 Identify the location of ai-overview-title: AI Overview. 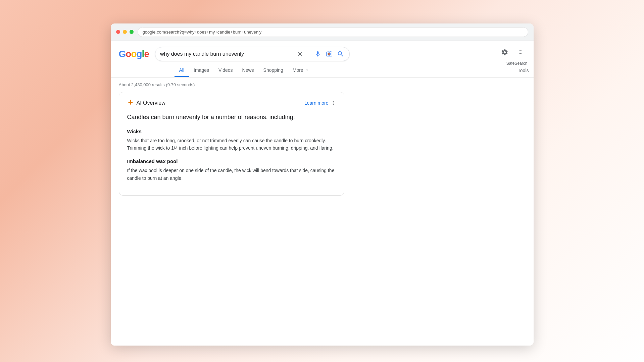
(146, 103).